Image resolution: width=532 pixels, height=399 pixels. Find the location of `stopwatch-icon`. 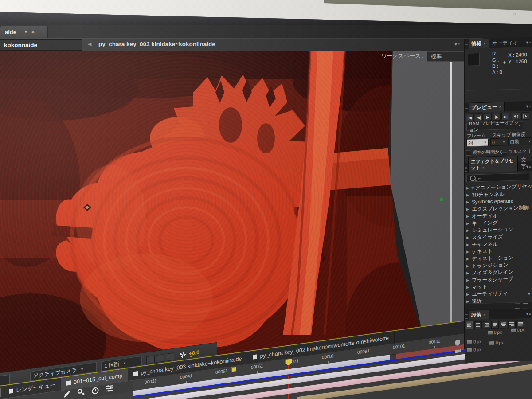

stopwatch-icon is located at coordinates (95, 390).